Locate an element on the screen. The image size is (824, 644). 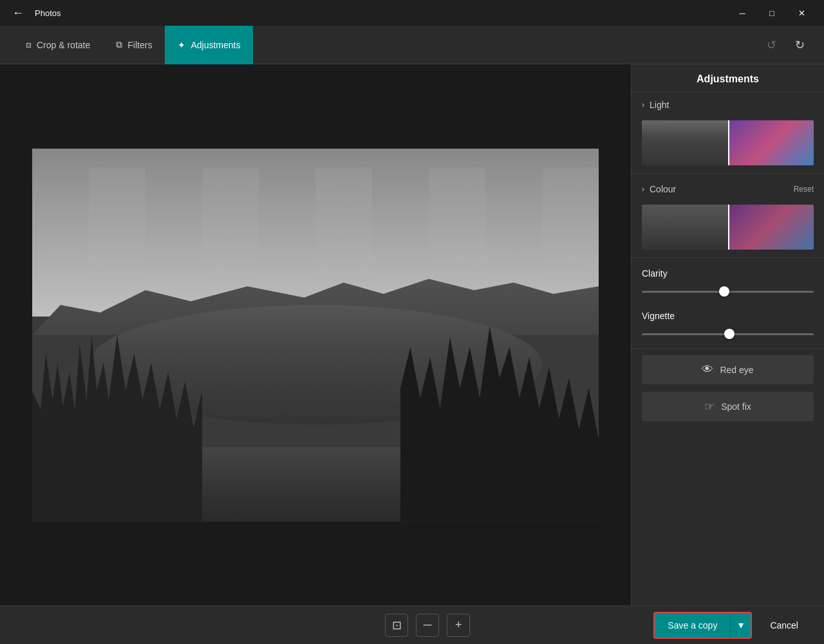
toolbar-actions: ↺ ↻ is located at coordinates (785, 45).